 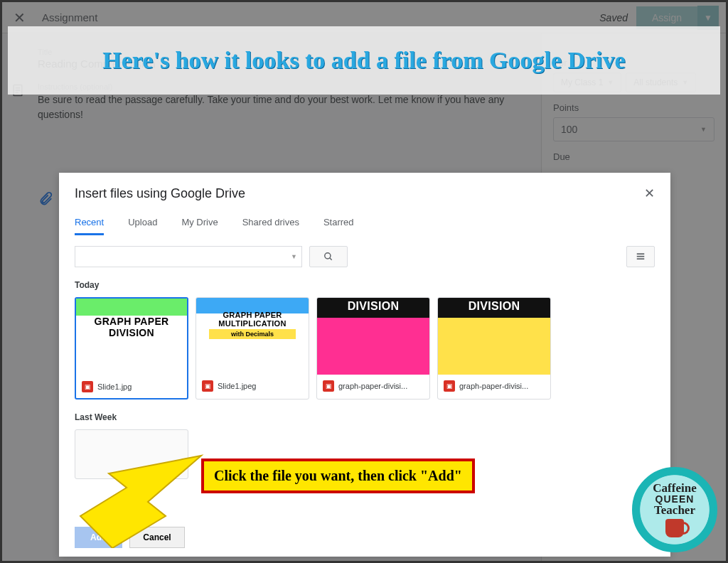 I want to click on file-card-1: GRAPH PAPER MULTIPLICATIONwith Decimals …, so click(x=252, y=348).